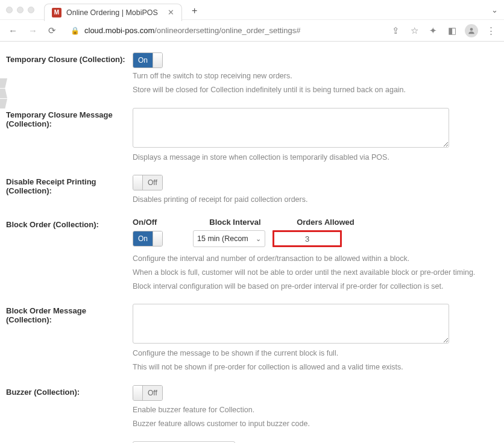 This screenshot has width=504, height=443. Describe the element at coordinates (307, 239) in the screenshot. I see `input-orders-allowed: 3` at that location.